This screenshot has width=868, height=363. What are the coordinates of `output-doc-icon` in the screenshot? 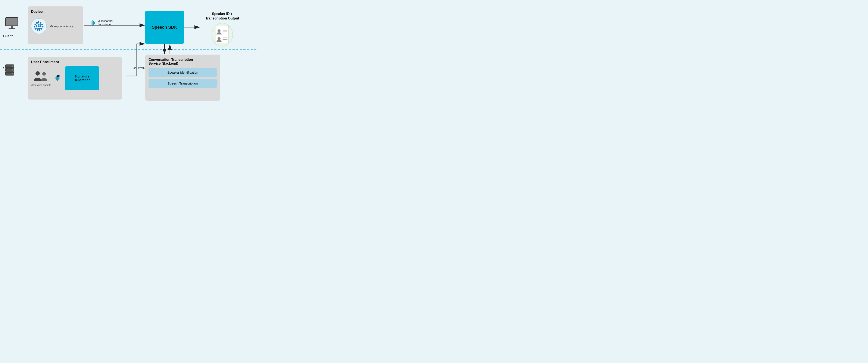 It's located at (222, 34).